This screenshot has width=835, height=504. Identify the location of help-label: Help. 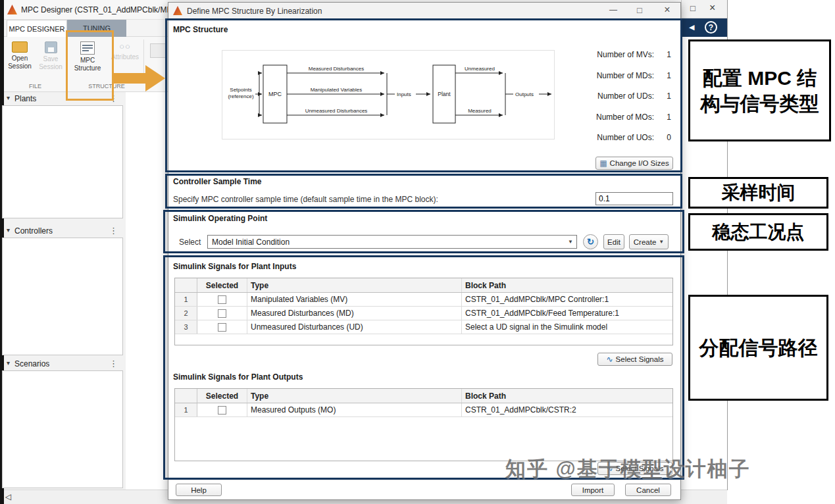
(199, 490).